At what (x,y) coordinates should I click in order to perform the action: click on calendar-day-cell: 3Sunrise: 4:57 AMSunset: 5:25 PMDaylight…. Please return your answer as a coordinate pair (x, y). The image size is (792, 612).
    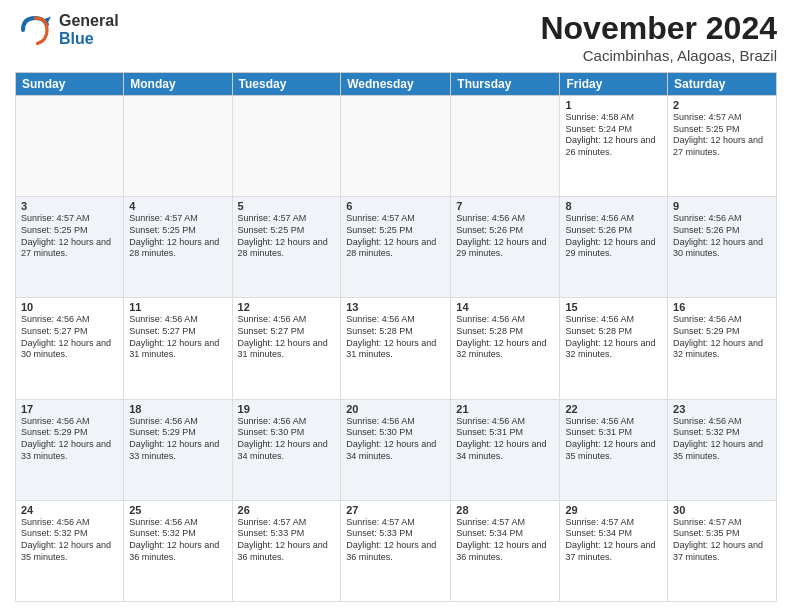
    Looking at the image, I should click on (70, 248).